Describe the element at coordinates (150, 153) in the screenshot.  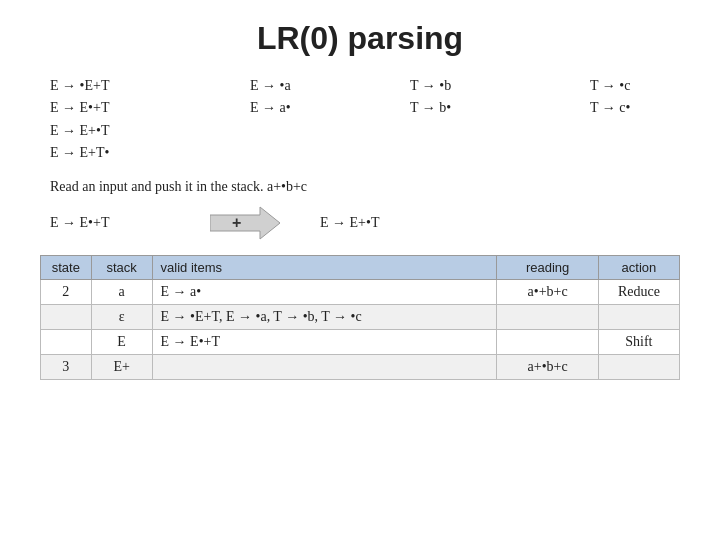
I see `grammar-rule: E → E+T•` at that location.